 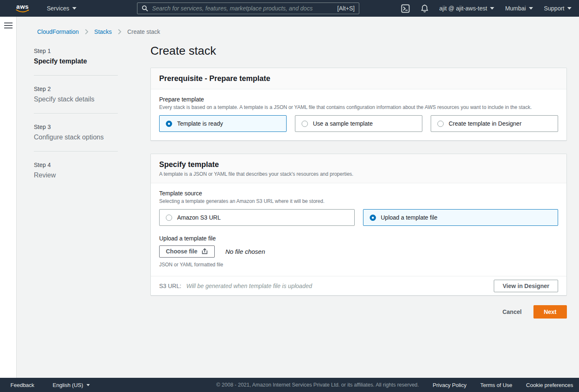 What do you see at coordinates (317, 385) in the screenshot?
I see `copyright-text: © 2008 - 2021, Amazon Internet Services …` at bounding box center [317, 385].